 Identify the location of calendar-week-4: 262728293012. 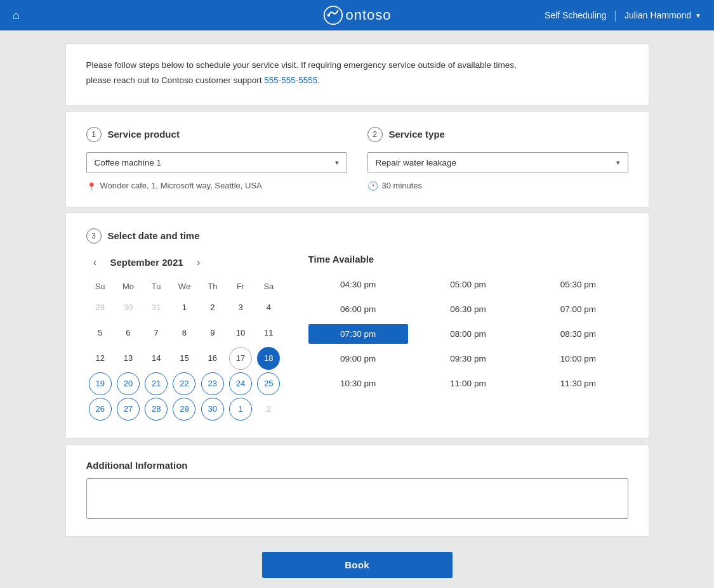
(185, 409).